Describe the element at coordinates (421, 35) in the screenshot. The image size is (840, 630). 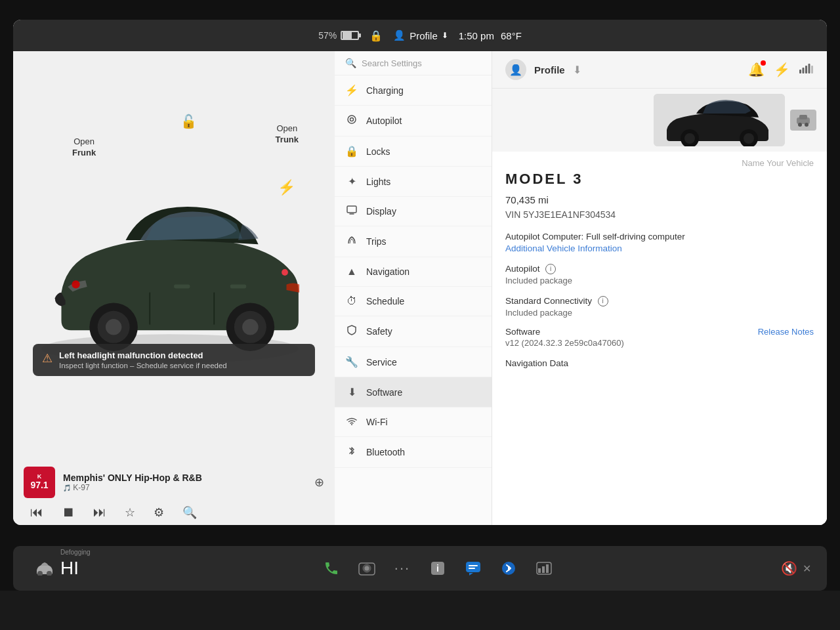
I see `profile-button: 👤 Profile ⬇` at that location.